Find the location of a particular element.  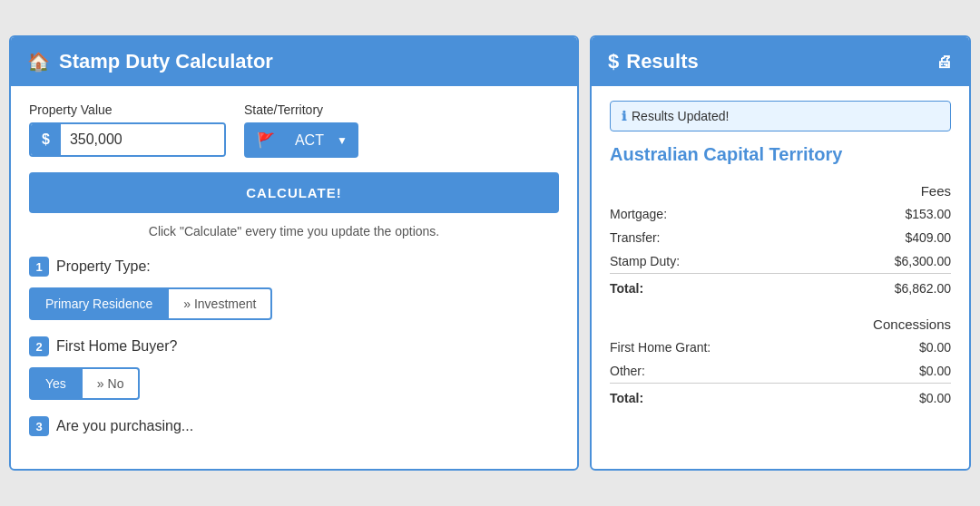

property-value-input is located at coordinates (142, 140).